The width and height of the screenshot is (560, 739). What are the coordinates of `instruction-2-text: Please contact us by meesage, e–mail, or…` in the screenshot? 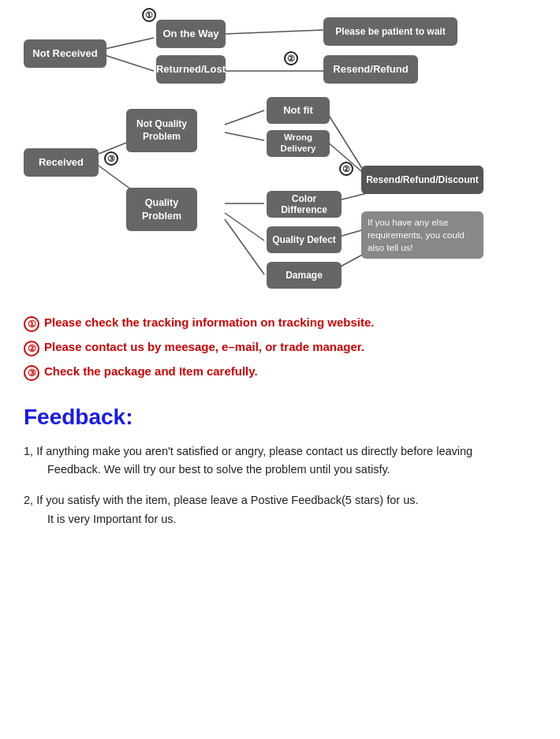 It's located at (204, 347).